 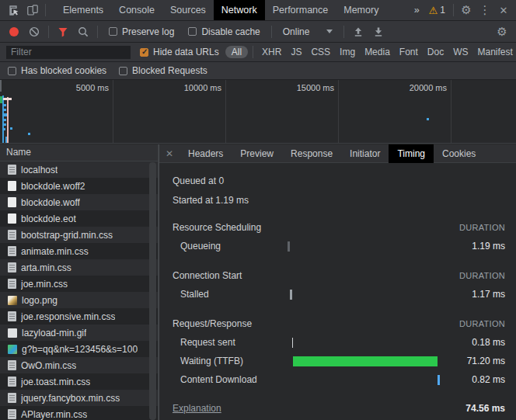 What do you see at coordinates (256, 154) in the screenshot?
I see `detail-tab-preview: Preview` at bounding box center [256, 154].